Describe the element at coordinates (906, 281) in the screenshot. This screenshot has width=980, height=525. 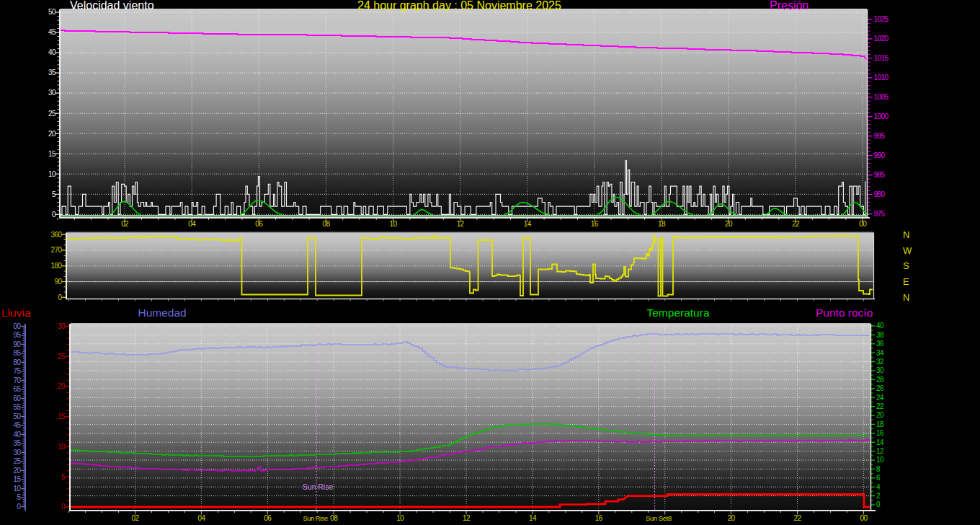
I see `svg-text: E` at that location.